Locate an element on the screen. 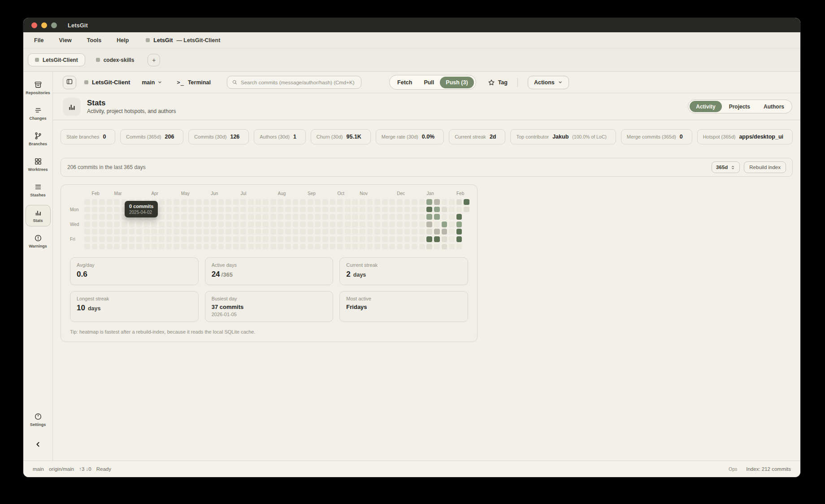 The height and width of the screenshot is (504, 825). sidebar-item-worktrees: Worktrees is located at coordinates (38, 165).